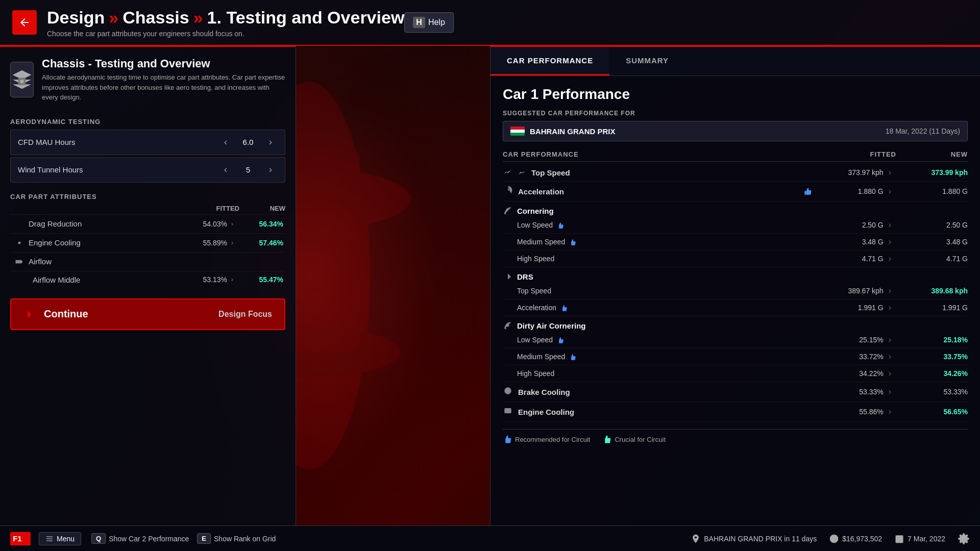 This screenshot has width=980, height=551. Describe the element at coordinates (20, 539) in the screenshot. I see `f1-logo-svg: F1` at that location.